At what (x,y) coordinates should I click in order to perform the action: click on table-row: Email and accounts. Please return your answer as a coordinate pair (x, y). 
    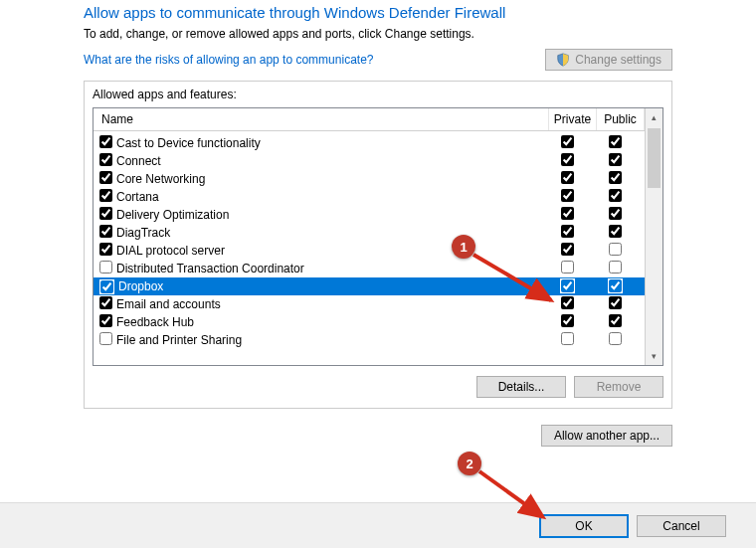
    Looking at the image, I should click on (369, 304).